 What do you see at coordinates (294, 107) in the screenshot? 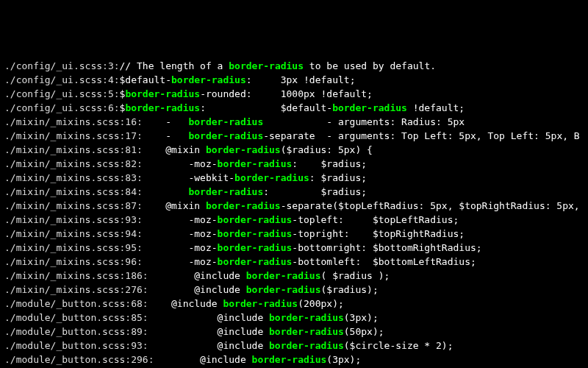
I see `grep-result-line: ./config/_ui.scss:6:$border-radius: $def…` at bounding box center [294, 107].